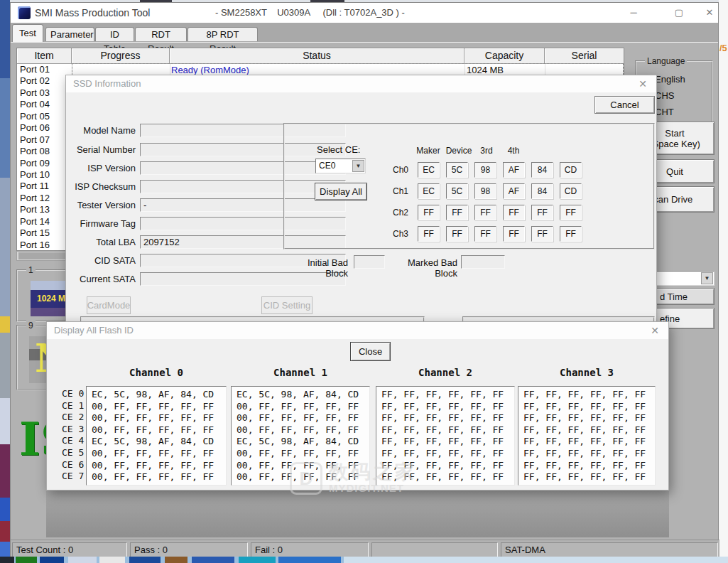 This screenshot has height=563, width=728. What do you see at coordinates (44, 186) in the screenshot?
I see `table-row: Port 11` at bounding box center [44, 186].